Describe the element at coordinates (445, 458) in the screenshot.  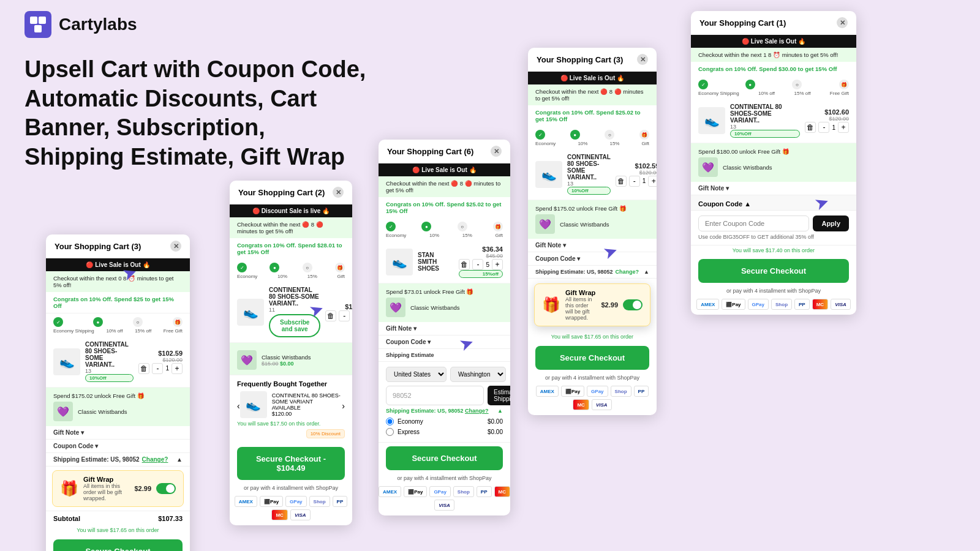
I see `cart3-checkout-btn: Secure Checkout` at that location.